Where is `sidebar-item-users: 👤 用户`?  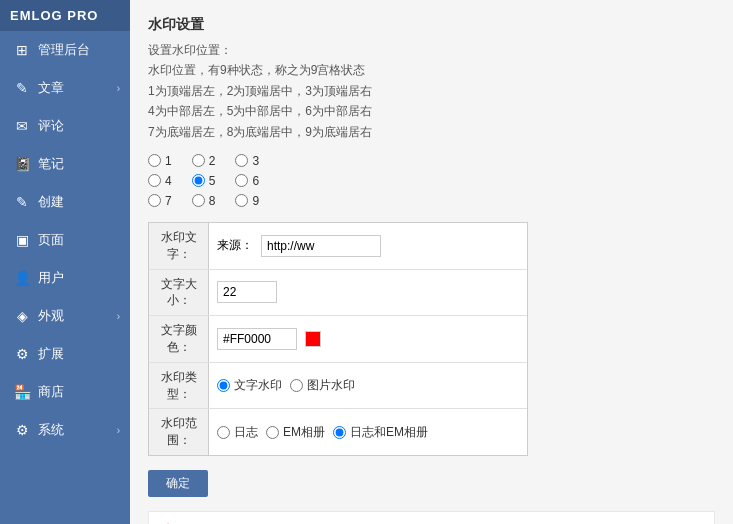
sidebar-item-users: 👤 用户 is located at coordinates (65, 278).